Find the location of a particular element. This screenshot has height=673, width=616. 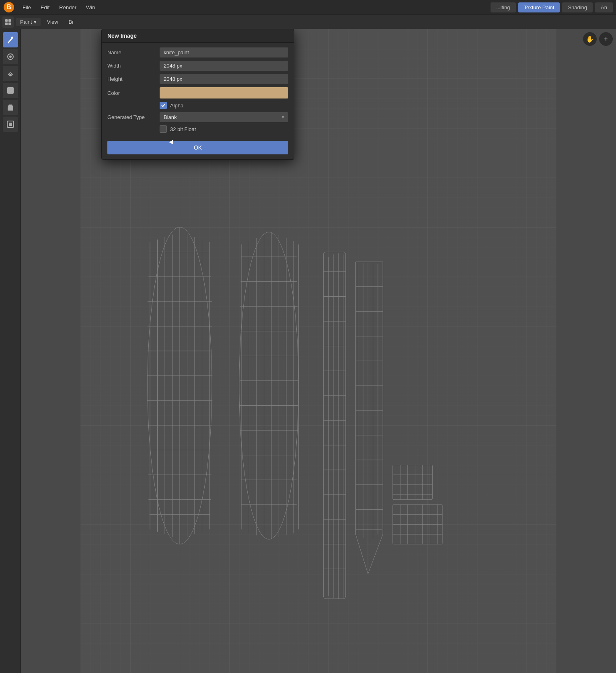

height-label: Height is located at coordinates (133, 79).